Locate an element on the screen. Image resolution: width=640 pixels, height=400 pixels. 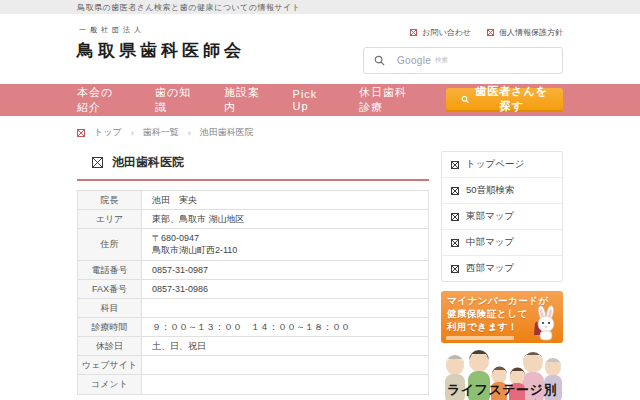
site-title: 鳥取県歯科医師会 is located at coordinates (161, 50).